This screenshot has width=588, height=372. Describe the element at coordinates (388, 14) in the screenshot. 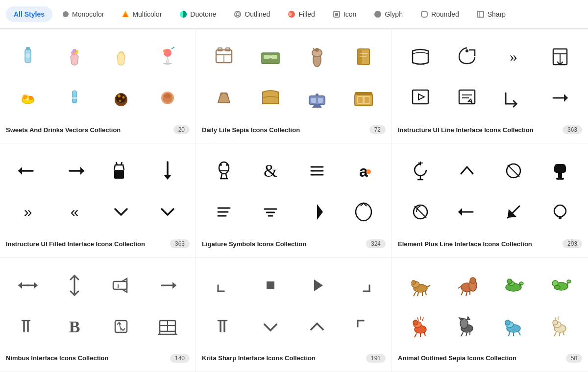

I see `nav-glyph: Glyph` at that location.